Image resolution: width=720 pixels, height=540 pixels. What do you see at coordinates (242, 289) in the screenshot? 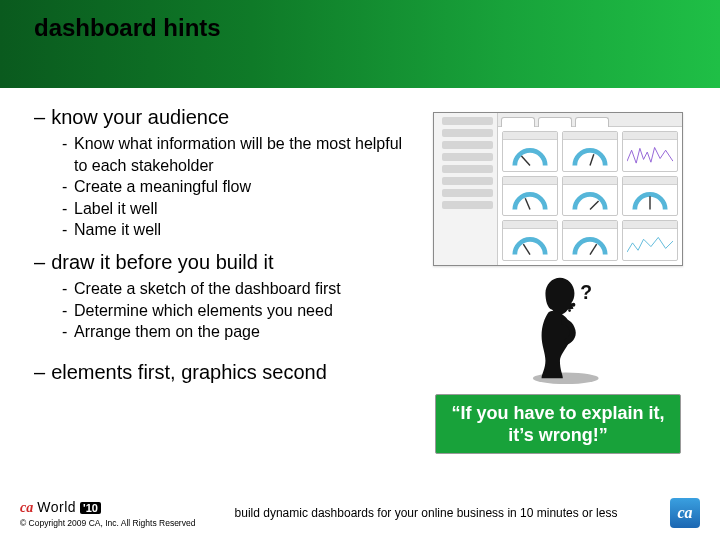
I see `list-item: -Create a sketch of the dashboard first` at bounding box center [242, 289].